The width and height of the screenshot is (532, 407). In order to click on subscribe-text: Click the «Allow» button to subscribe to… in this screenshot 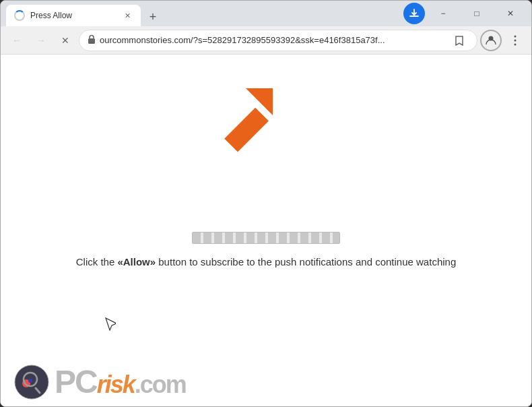, I will do `click(267, 263)`.